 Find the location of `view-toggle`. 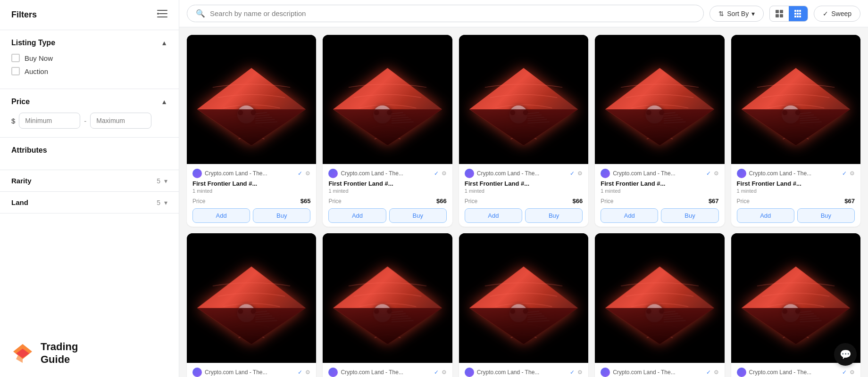

view-toggle is located at coordinates (789, 14).